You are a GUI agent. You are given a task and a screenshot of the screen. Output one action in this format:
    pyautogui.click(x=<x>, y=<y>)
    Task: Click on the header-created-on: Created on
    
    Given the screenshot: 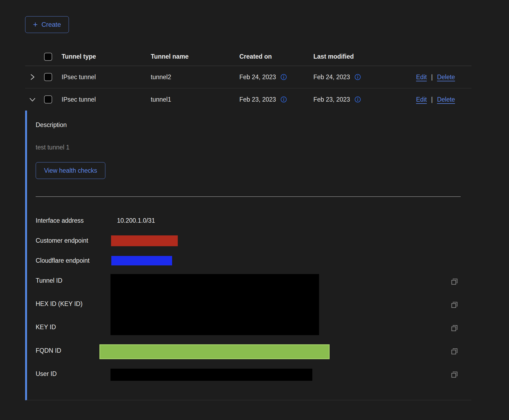 What is the action you would take?
    pyautogui.click(x=276, y=57)
    